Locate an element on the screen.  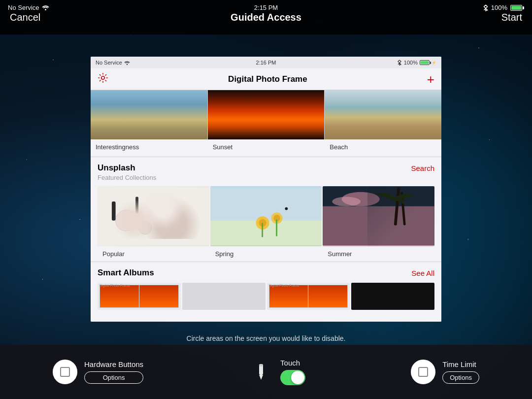
time-limit-label: Time Limit is located at coordinates (461, 365).